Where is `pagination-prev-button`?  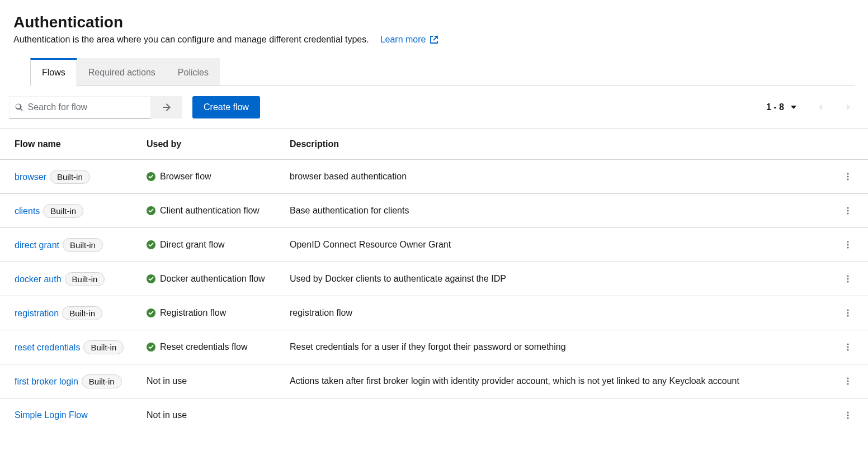 pagination-prev-button is located at coordinates (821, 107).